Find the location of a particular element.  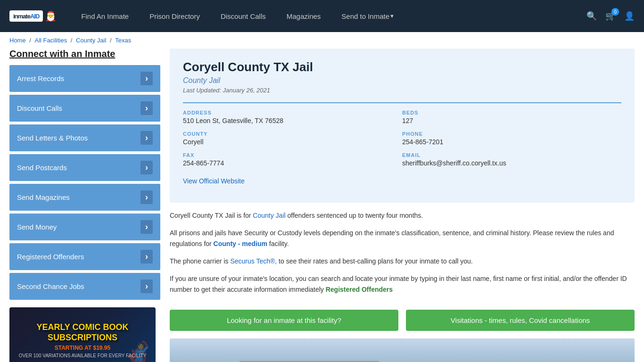

cart-badge: 0 is located at coordinates (615, 12).